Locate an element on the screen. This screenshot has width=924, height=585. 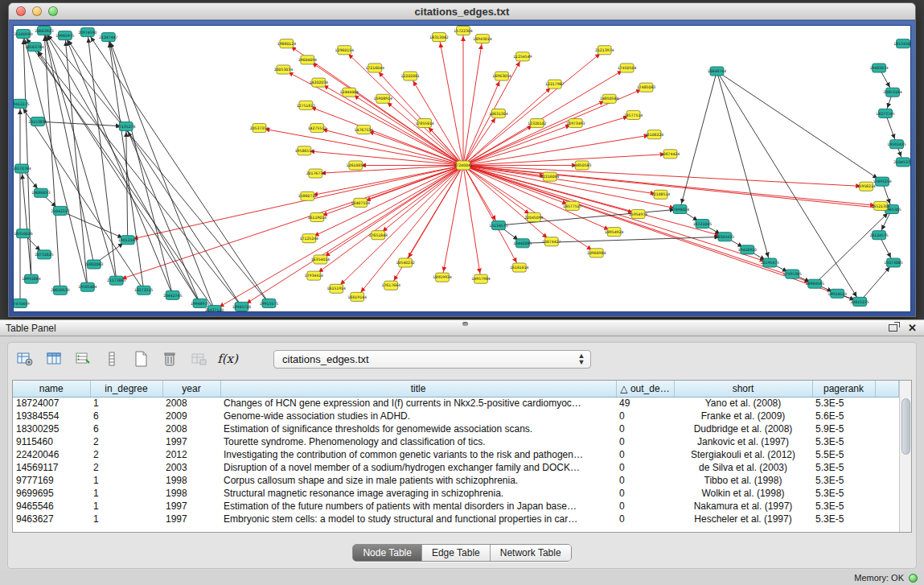
graph-node: 15134575 is located at coordinates (499, 225).